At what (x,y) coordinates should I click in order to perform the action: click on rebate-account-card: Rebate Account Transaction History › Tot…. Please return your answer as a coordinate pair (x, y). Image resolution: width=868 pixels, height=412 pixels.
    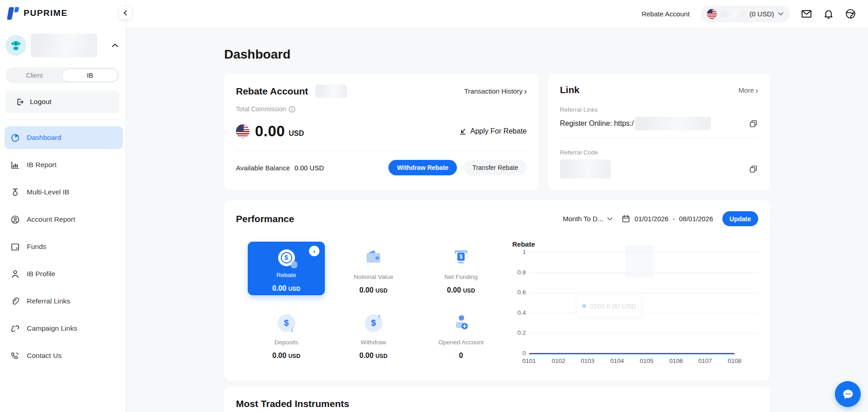
    Looking at the image, I should click on (381, 132).